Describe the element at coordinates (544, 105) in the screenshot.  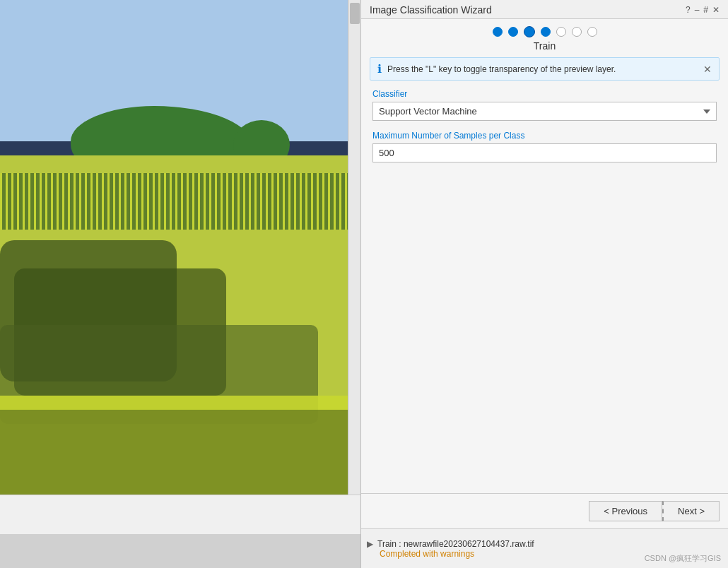
I see `classifier-field-group: Classifier Support Vector Machine Random…` at that location.